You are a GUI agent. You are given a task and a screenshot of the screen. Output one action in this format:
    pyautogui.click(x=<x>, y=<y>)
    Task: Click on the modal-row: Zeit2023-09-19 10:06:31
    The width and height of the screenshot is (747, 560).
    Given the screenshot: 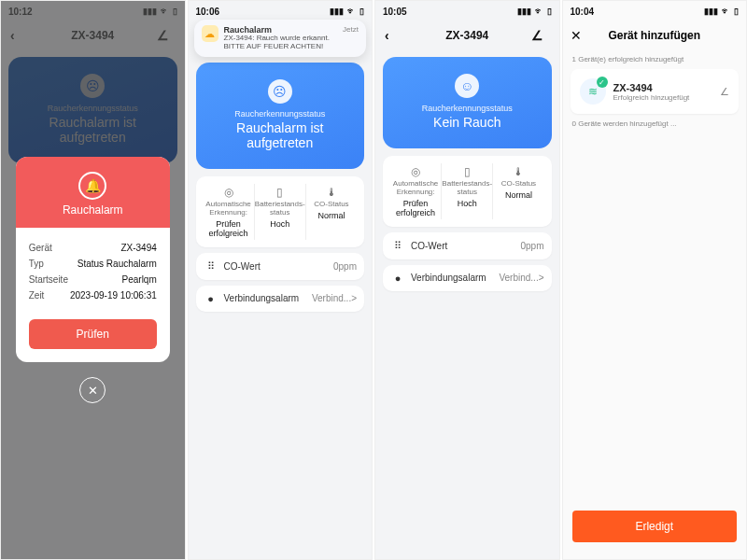 What is the action you would take?
    pyautogui.click(x=93, y=295)
    